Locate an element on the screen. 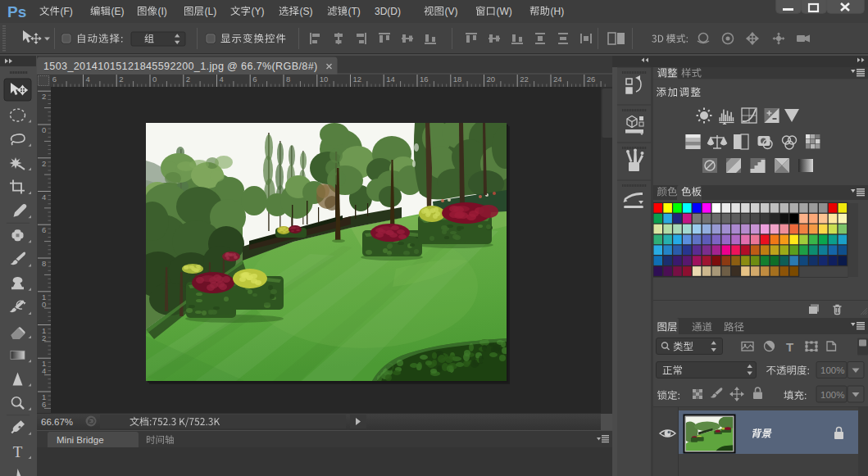  svg-text: 26 is located at coordinates (592, 79).